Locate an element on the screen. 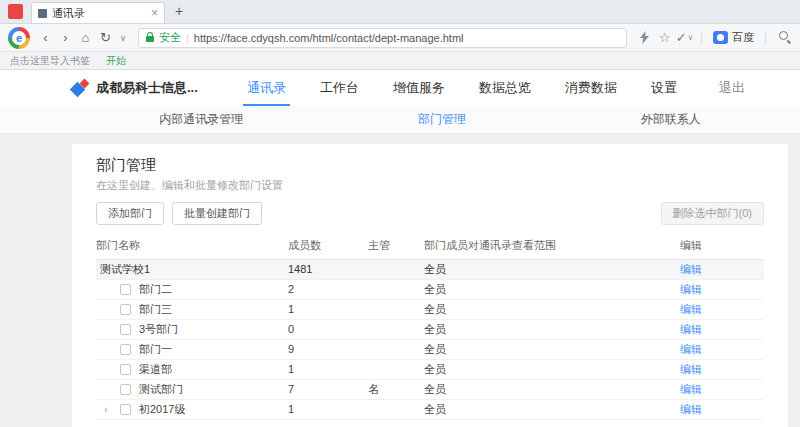  subnav-item: 外部联系人 is located at coordinates (671, 120).